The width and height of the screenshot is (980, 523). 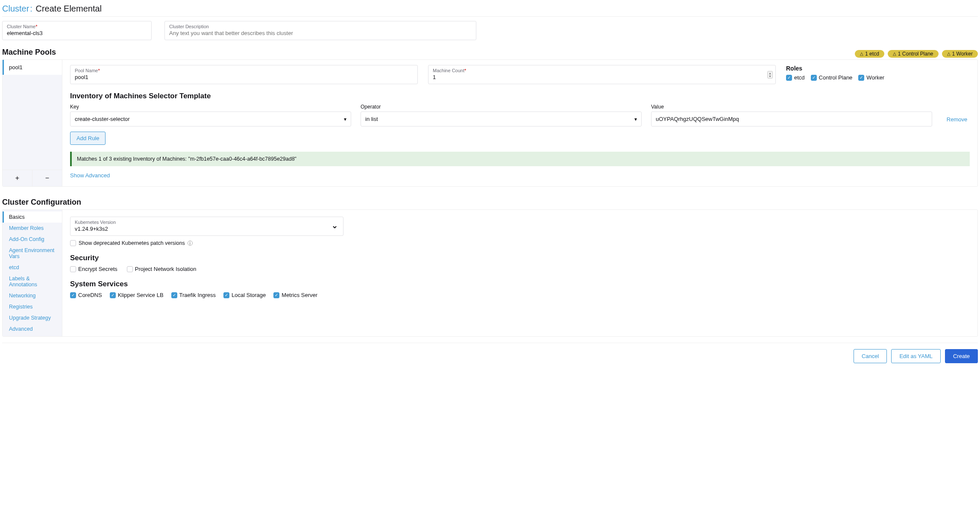 What do you see at coordinates (957, 121) in the screenshot?
I see `remove-rule-link: Remove` at bounding box center [957, 121].